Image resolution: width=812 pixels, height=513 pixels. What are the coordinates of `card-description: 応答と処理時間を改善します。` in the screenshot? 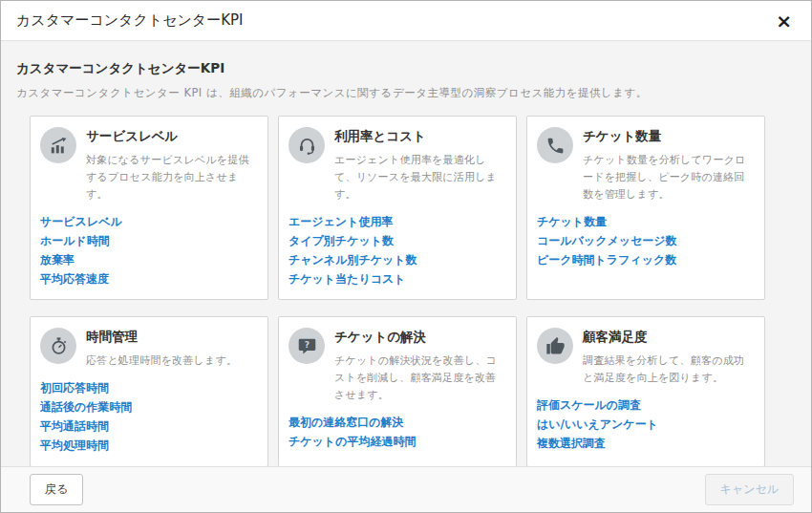 It's located at (172, 361).